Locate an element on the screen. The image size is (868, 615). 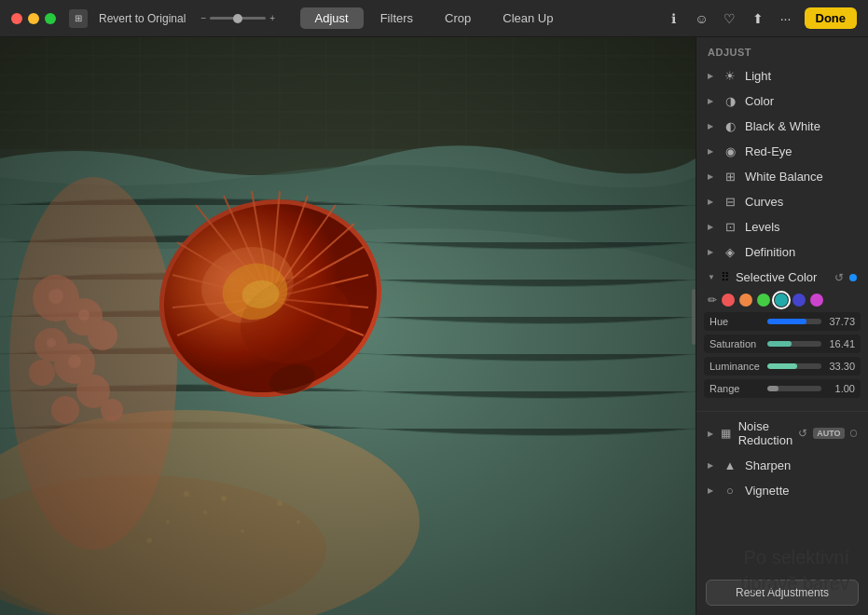
color-icon: ◑ is located at coordinates (730, 101).